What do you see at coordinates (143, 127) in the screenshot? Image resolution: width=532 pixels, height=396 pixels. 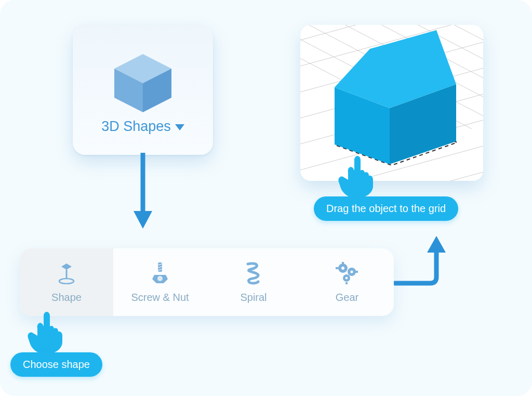 I see `shapes-category-label-row: 3D Shapes` at bounding box center [143, 127].